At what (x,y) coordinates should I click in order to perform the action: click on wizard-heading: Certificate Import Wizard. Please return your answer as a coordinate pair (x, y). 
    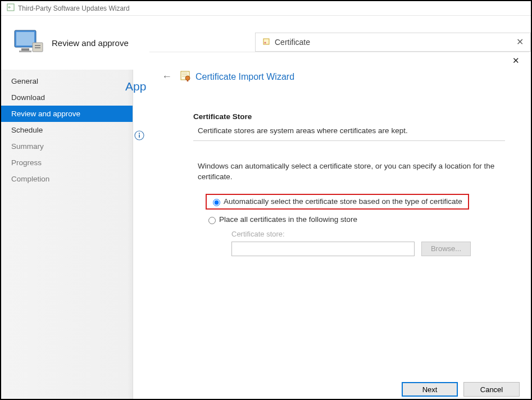
    Looking at the image, I should click on (245, 77).